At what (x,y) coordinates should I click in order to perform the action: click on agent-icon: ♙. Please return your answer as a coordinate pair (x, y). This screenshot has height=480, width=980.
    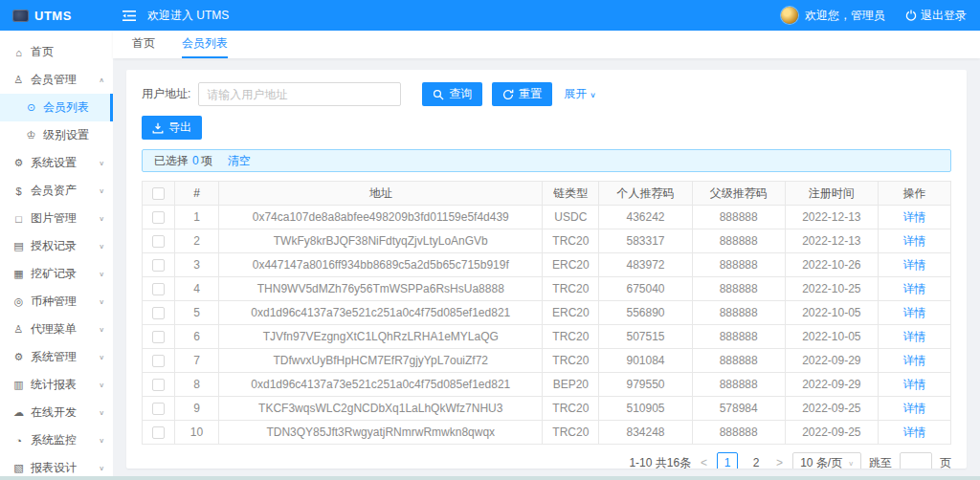
    Looking at the image, I should click on (19, 329).